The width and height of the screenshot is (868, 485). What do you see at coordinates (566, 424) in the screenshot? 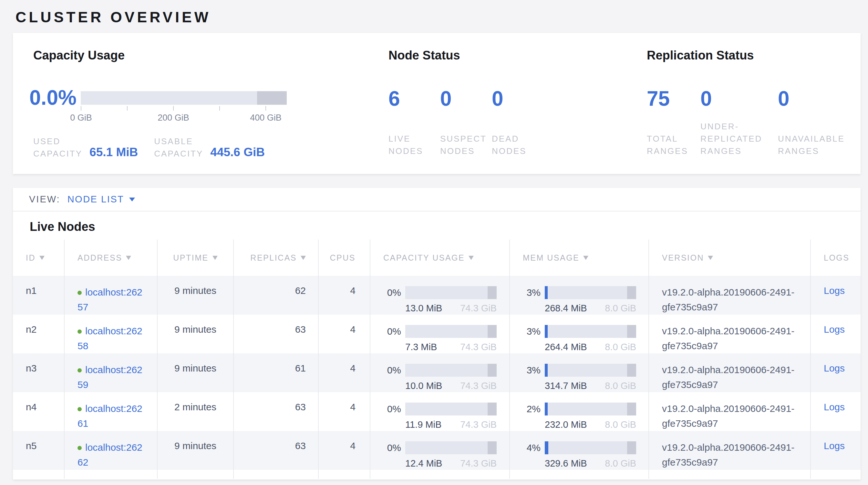
I see `mem-used-value: 232.0 MiB` at bounding box center [566, 424].